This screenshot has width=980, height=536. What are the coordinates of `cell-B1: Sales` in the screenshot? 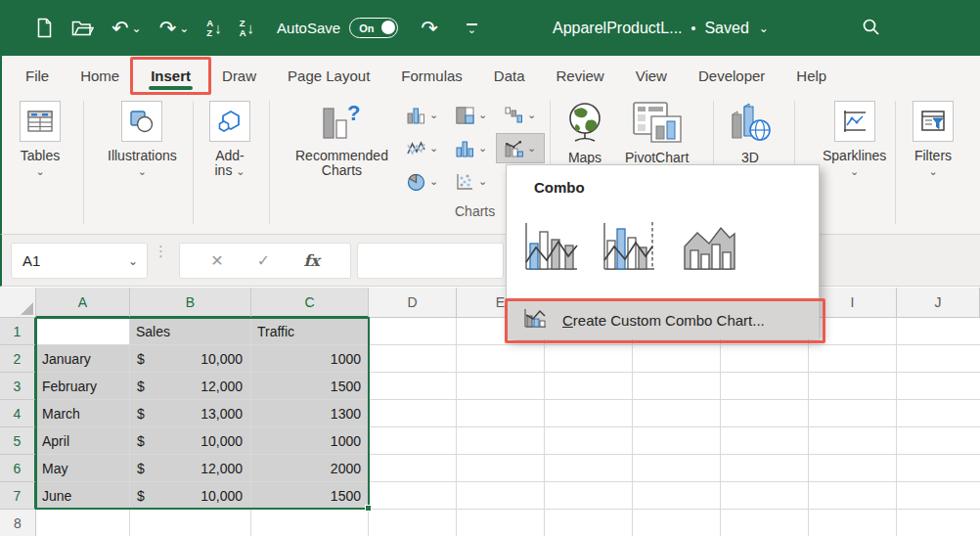 It's located at (191, 332).